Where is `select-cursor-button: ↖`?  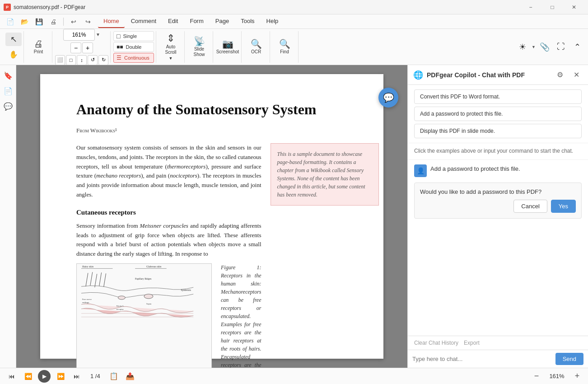 select-cursor-button: ↖ is located at coordinates (14, 39).